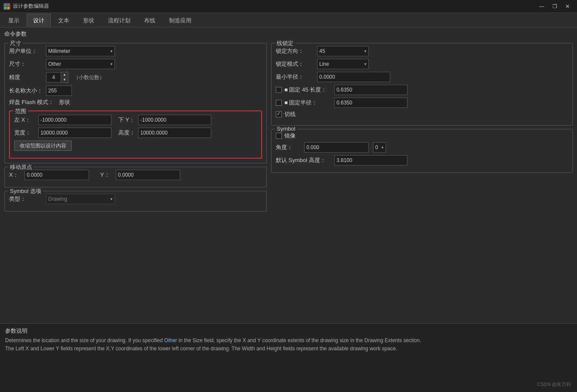  What do you see at coordinates (80, 199) in the screenshot?
I see `symbol-type-select: Drawing` at bounding box center [80, 199].